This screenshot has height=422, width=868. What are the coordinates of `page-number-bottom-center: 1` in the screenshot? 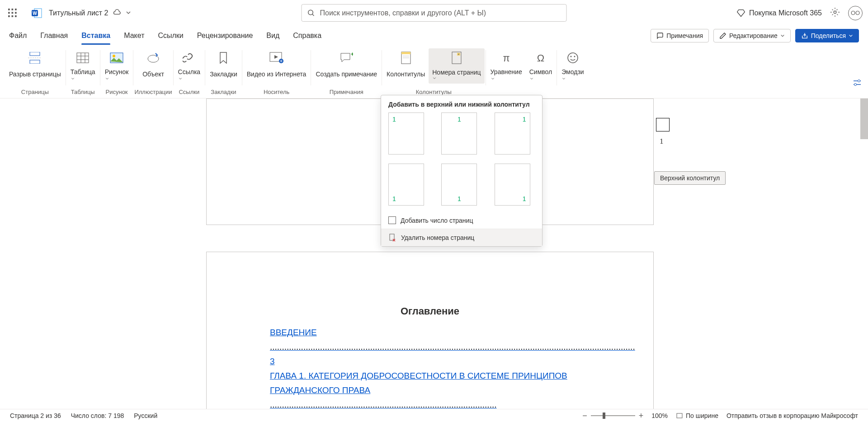 It's located at (459, 184).